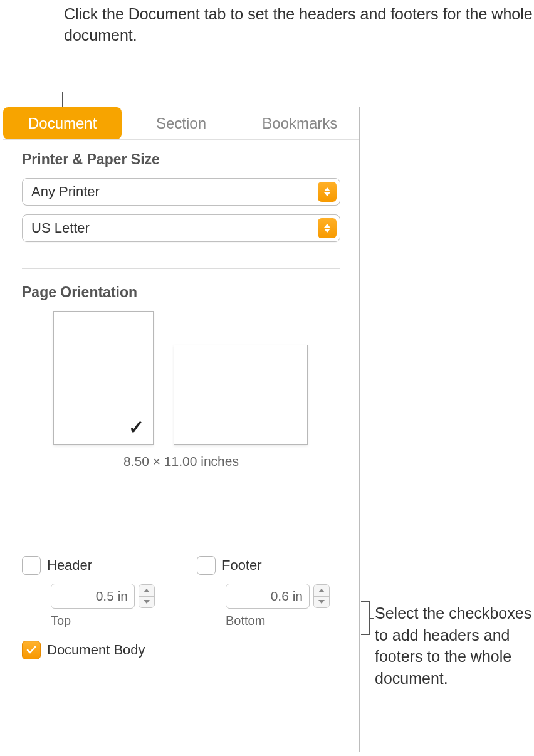  Describe the element at coordinates (65, 192) in the screenshot. I see `printer-popup-value: Any Printer` at that location.